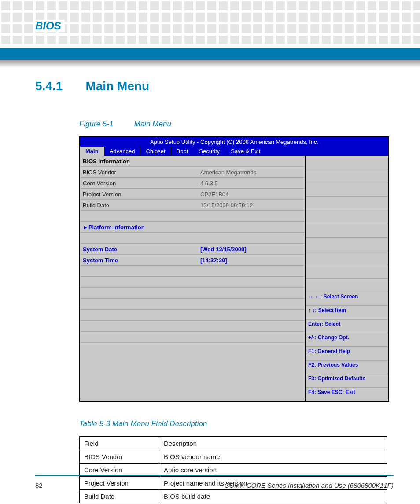  Describe the element at coordinates (236, 424) in the screenshot. I see `table-caption: Table 5-3 Main Menu Field Description` at that location.